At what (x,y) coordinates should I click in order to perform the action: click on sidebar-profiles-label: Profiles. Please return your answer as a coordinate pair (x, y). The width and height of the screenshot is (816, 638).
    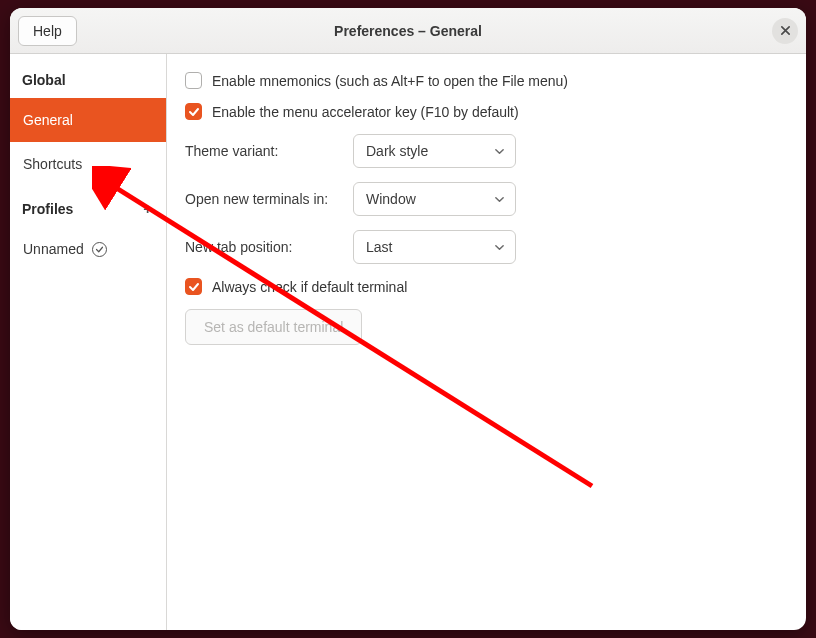
    Looking at the image, I should click on (48, 209).